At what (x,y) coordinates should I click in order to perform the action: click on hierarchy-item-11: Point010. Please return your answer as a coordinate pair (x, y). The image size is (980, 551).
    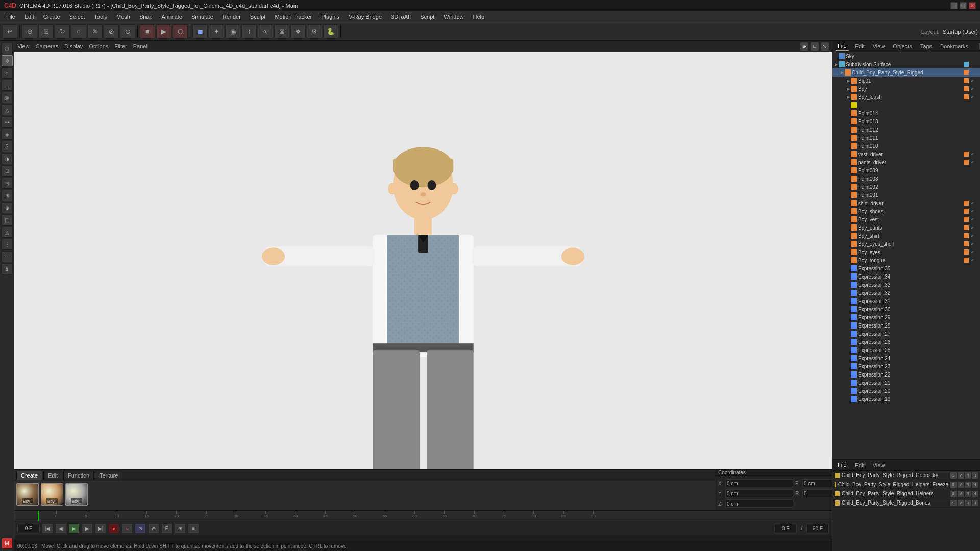
    Looking at the image, I should click on (906, 146).